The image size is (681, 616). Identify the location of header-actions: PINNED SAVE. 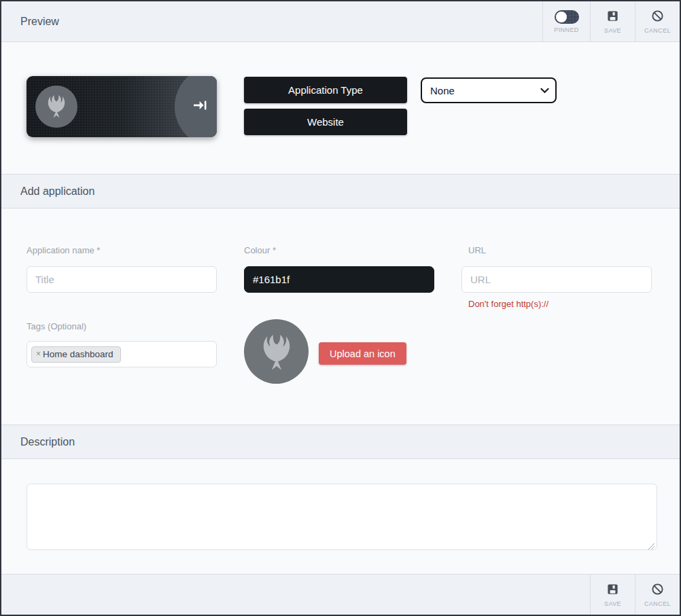
(611, 22).